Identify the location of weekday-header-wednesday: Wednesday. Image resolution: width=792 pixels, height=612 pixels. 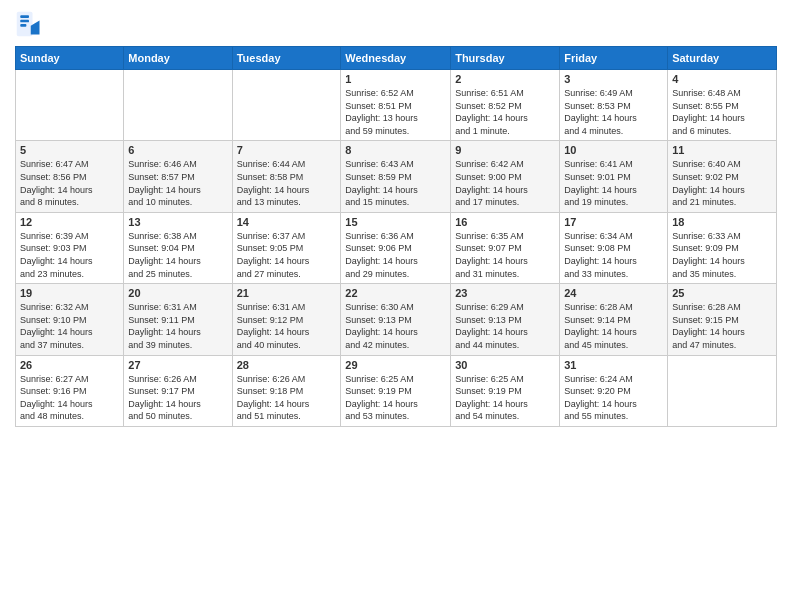
(396, 58).